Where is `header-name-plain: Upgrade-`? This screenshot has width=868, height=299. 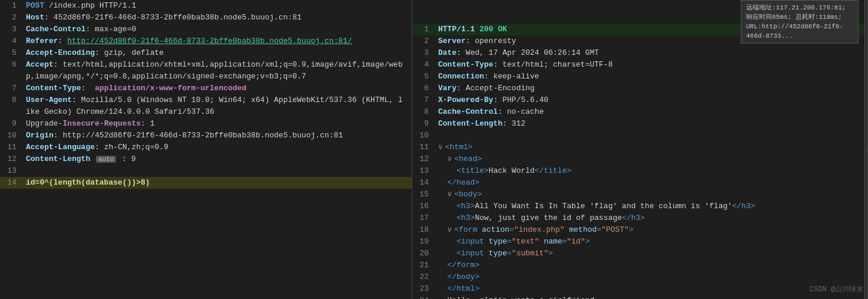 header-name-plain: Upgrade- is located at coordinates (44, 124).